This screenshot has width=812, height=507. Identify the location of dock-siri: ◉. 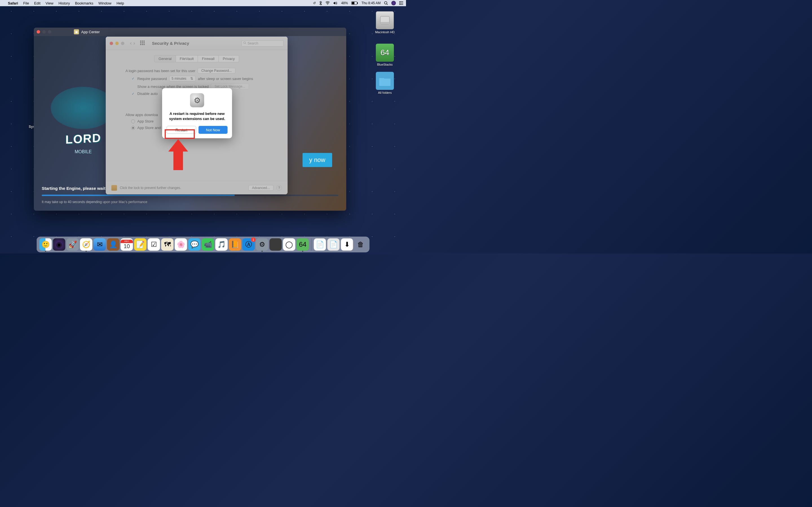
(59, 245).